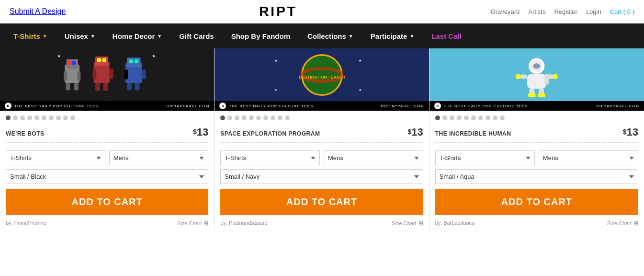  Describe the element at coordinates (537, 202) in the screenshot. I see `add-to-cart-btn-3: ADD TO CART` at that location.